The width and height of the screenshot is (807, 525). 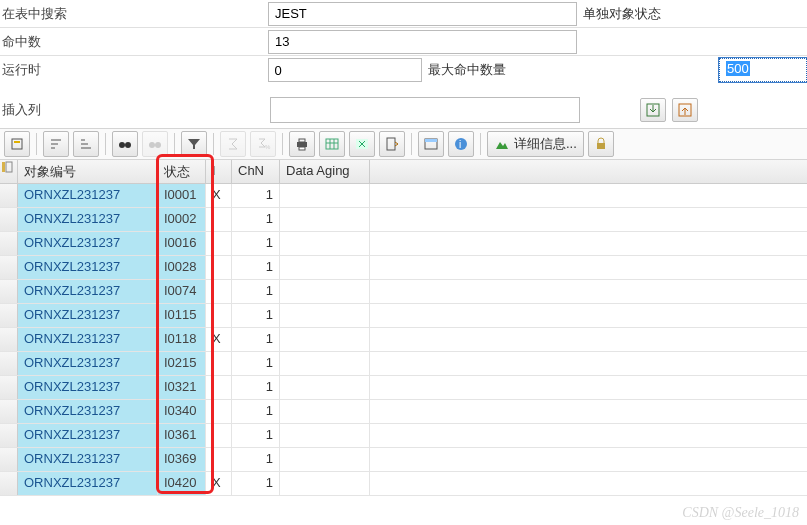 I want to click on max-hits-input: 500, so click(x=763, y=70).